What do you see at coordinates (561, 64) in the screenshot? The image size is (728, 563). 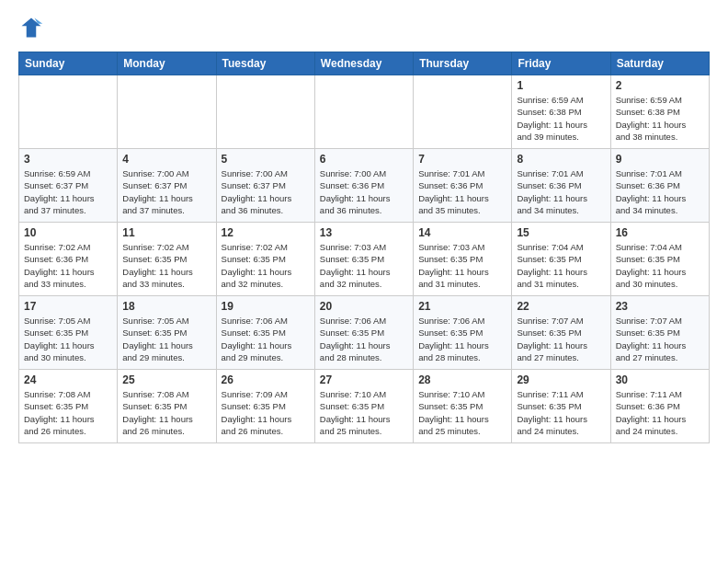 I see `weekday-header-friday: Friday` at bounding box center [561, 64].